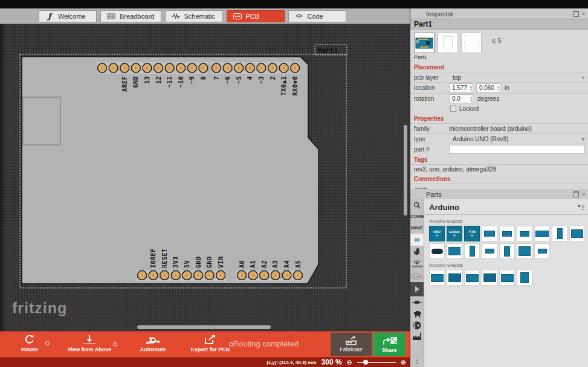 The width and height of the screenshot is (588, 367). Describe the element at coordinates (499, 118) in the screenshot. I see `properties-header: Properties` at that location.